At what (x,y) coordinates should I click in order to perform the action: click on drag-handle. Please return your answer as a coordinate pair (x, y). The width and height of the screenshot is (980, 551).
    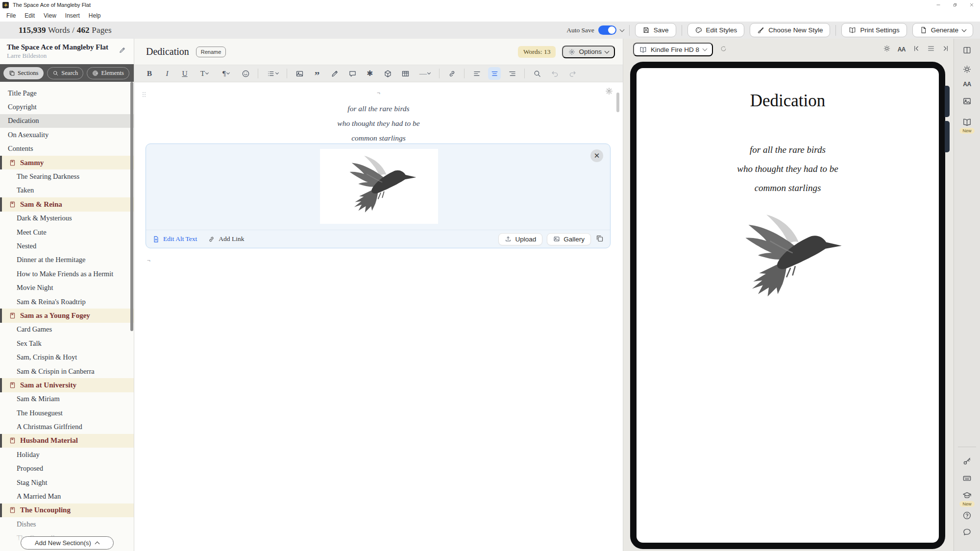
    Looking at the image, I should click on (144, 96).